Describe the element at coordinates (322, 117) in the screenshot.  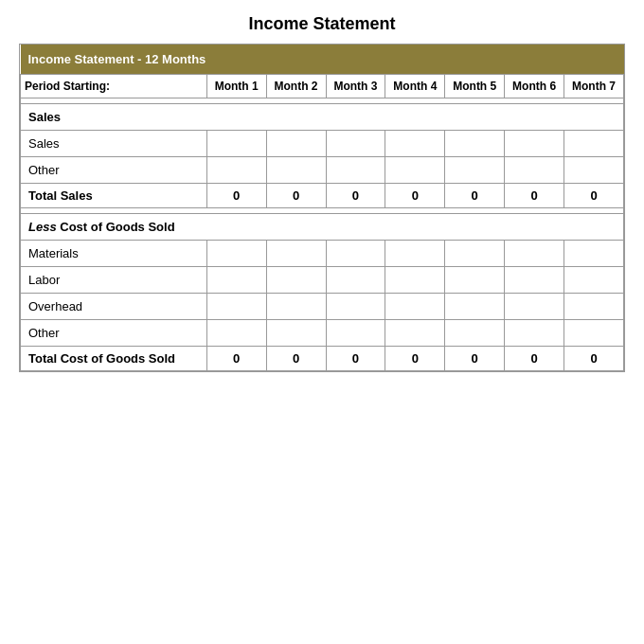
I see `sales-label: Sales` at that location.